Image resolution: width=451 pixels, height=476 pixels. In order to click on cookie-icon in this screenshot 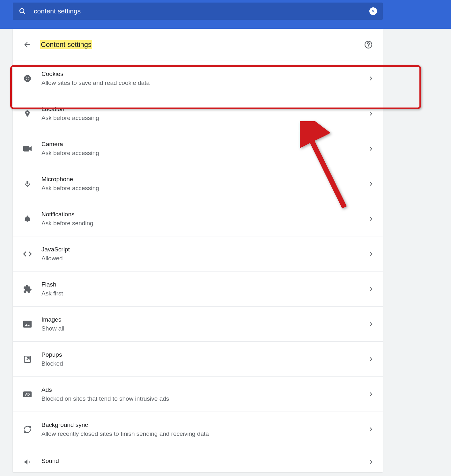, I will do `click(27, 78)`.